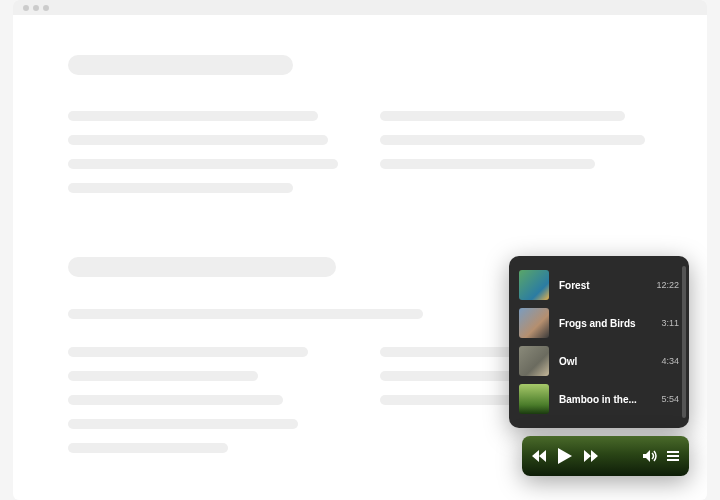 The width and height of the screenshot is (720, 500). Describe the element at coordinates (591, 456) in the screenshot. I see `next-button` at that location.